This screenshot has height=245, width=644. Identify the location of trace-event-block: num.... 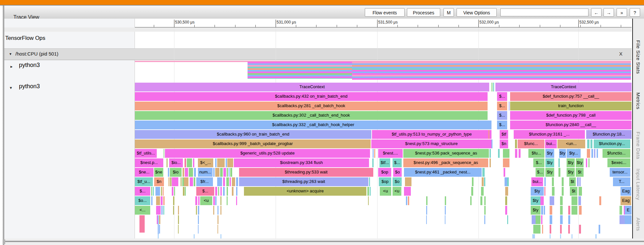
(205, 172).